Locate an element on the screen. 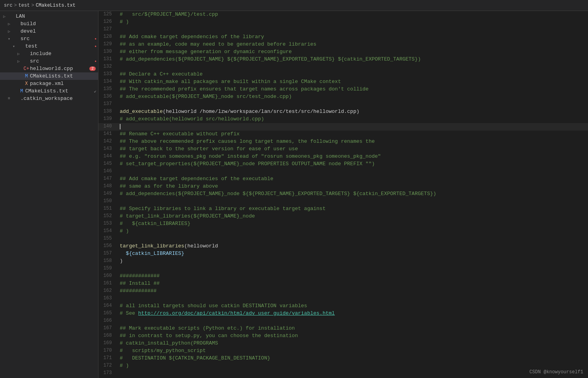  line-content: # add_executable(${PROJECT_NAME}_node sr… is located at coordinates (353, 97).